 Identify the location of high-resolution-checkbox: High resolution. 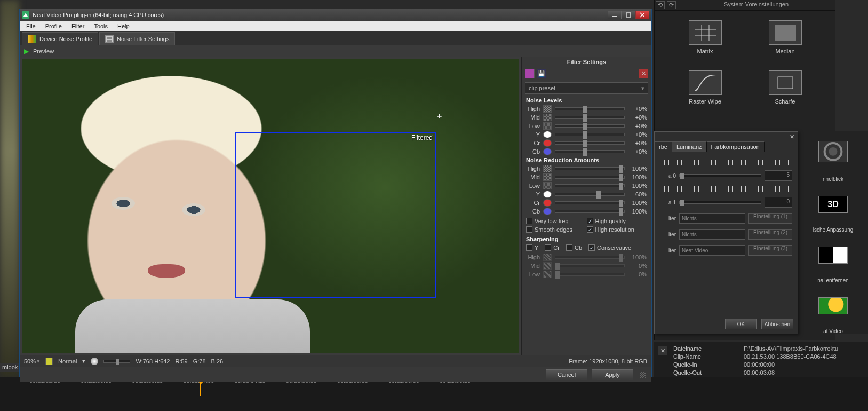
(617, 230).